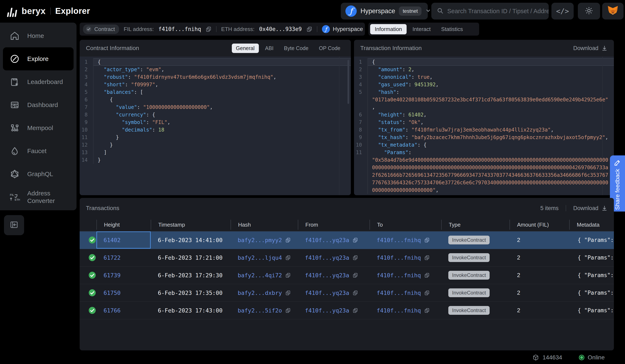  What do you see at coordinates (484, 85) in the screenshot?
I see `code-line: 4 "gas_used": 9451392,` at bounding box center [484, 85].